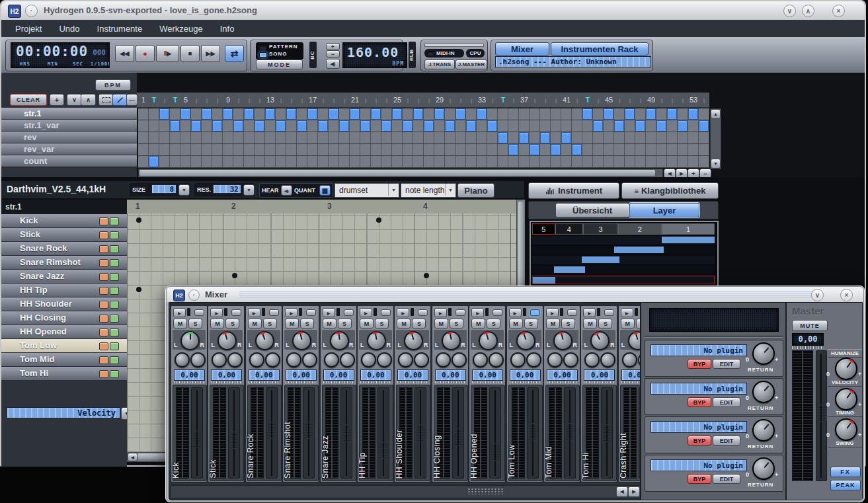 The width and height of the screenshot is (868, 503). Describe the element at coordinates (263, 48) in the screenshot. I see `pattern-mode-led` at that location.